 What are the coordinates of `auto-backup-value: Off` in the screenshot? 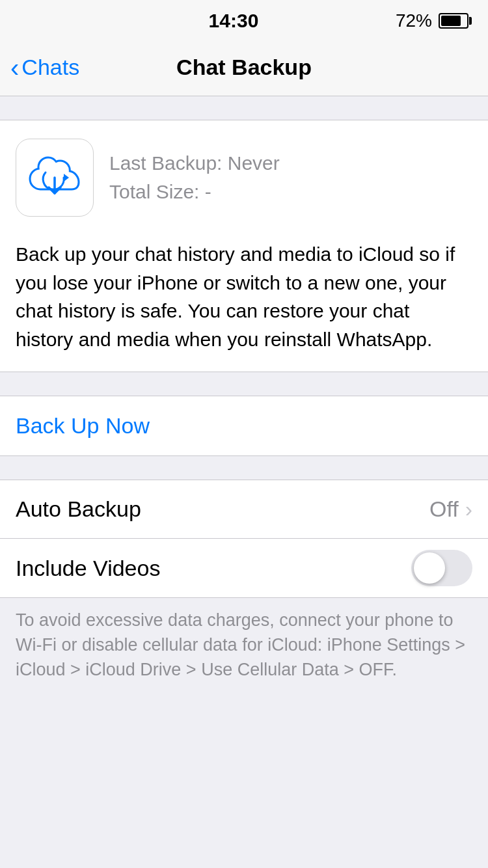 It's located at (444, 509).